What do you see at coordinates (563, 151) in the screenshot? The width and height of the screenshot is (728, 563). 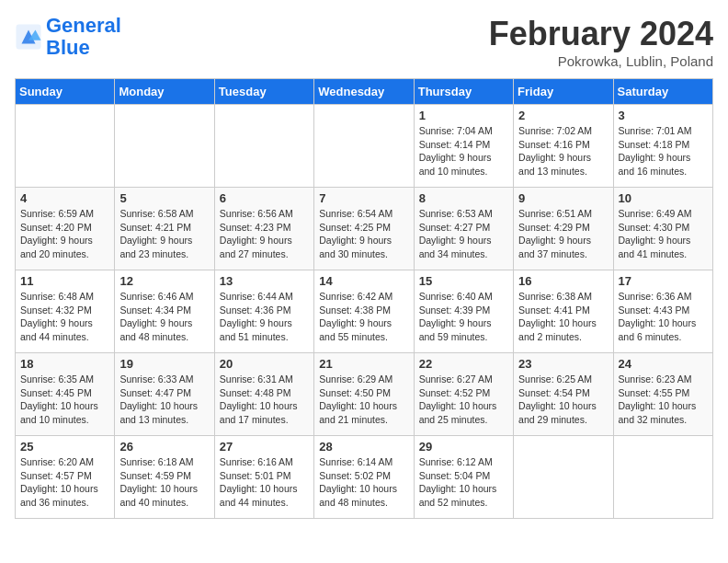 I see `day-info: Sunrise: 7:02 AM Sunset: 4:16 PM Dayligh…` at bounding box center [563, 151].